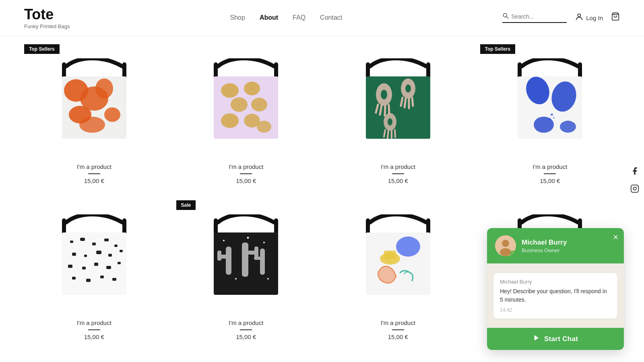  I want to click on chat-close-button: ×, so click(616, 237).